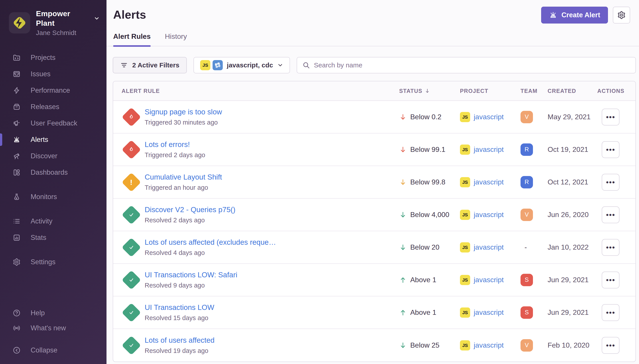 This screenshot has height=364, width=639. Describe the element at coordinates (373, 10) in the screenshot. I see `page-header: Alerts Create Alert` at that location.